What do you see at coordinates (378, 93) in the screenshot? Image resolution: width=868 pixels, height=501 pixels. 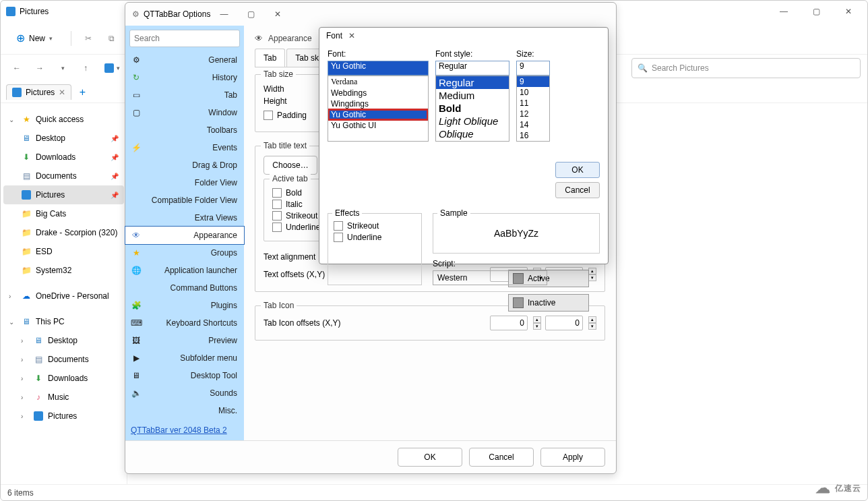 I see `font-option: Webdings` at bounding box center [378, 93].